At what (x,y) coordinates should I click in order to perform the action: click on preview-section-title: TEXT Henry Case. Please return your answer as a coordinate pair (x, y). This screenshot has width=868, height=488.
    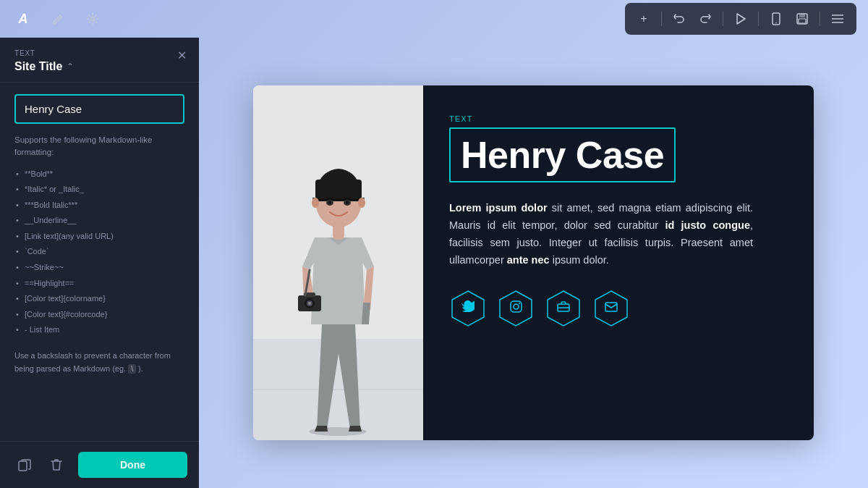
    Looking at the image, I should click on (618, 148).